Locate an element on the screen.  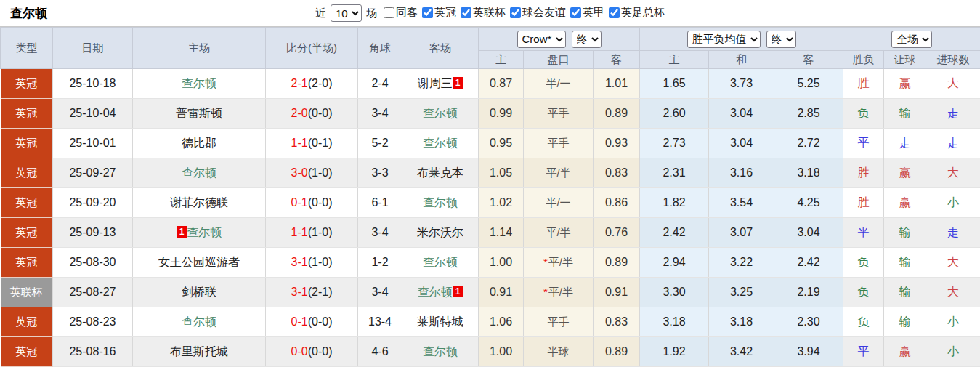
avg-home-cell: 3.18 is located at coordinates (674, 323).